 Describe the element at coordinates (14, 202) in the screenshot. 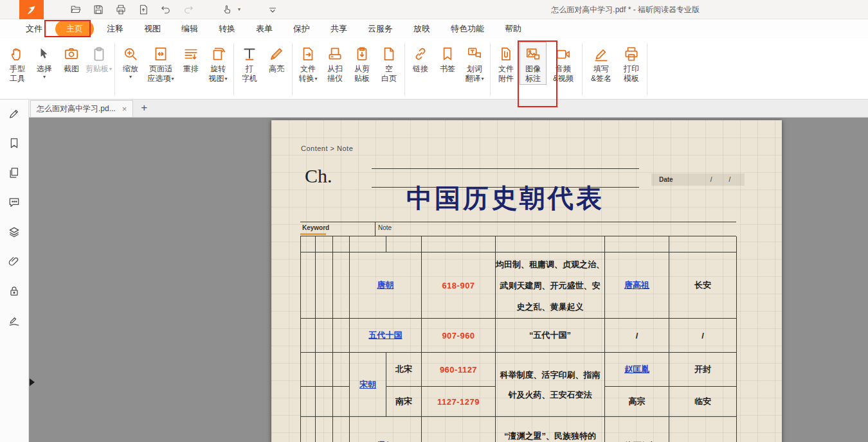

I see `comment-panel-icon` at that location.